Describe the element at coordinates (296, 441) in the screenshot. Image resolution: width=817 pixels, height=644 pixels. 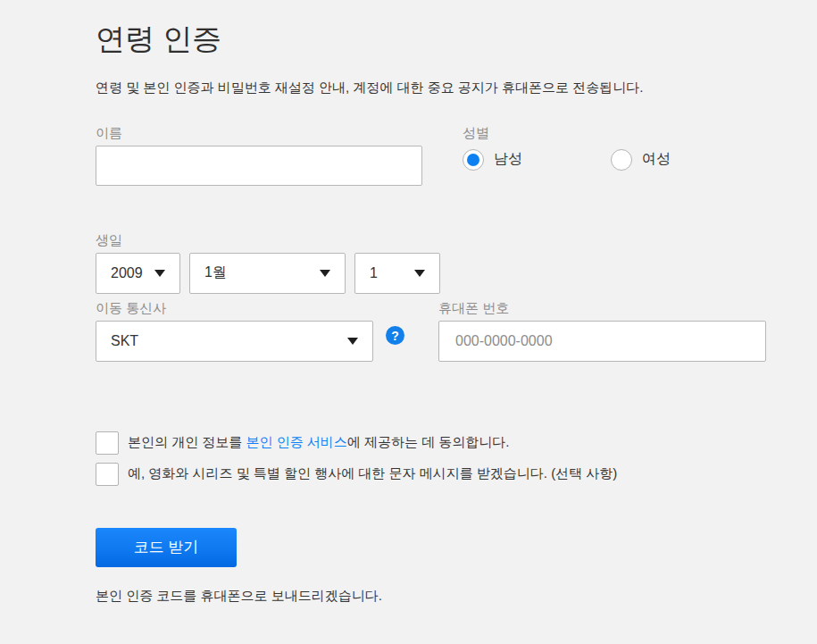
I see `identity-service-link: 본인 인증 서비스` at that location.